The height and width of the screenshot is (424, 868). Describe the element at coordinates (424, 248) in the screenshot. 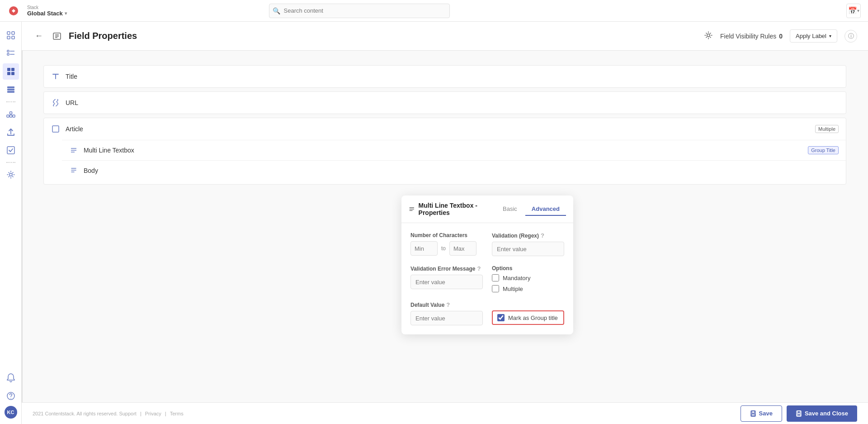

I see `min-input` at that location.